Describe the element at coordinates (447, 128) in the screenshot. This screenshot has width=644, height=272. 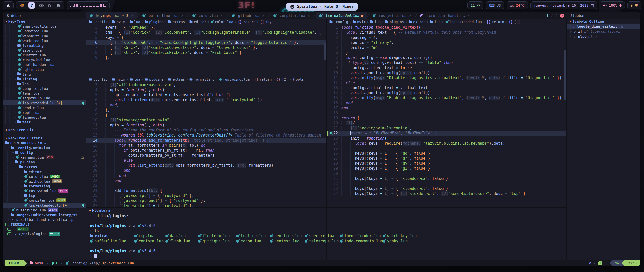
I see `code-line-21: 21▏ ▏ [1]"neovim/nvim-lspconfig",` at that location.